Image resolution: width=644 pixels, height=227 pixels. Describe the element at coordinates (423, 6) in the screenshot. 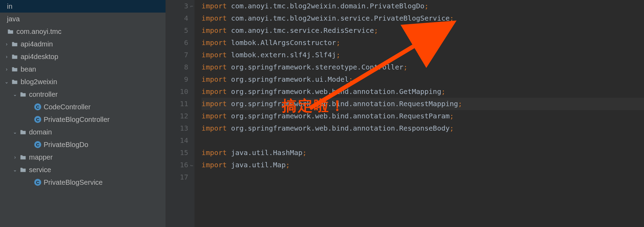

I see `code-line: import com.anoyi.tmc.blog2weixin.domain.…` at that location.